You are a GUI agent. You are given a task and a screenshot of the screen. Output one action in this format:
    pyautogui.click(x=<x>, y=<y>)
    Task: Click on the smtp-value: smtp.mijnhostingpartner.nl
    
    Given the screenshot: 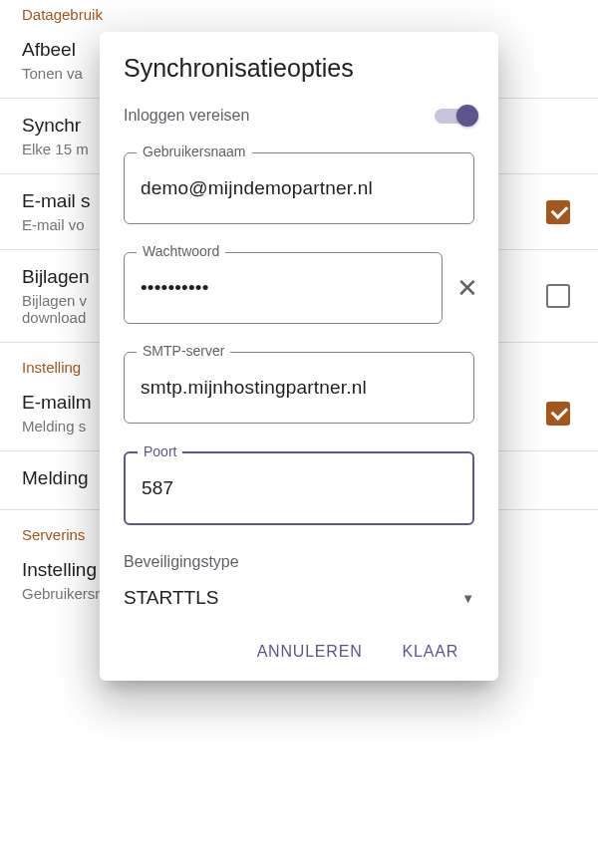 What is the action you would take?
    pyautogui.click(x=299, y=388)
    